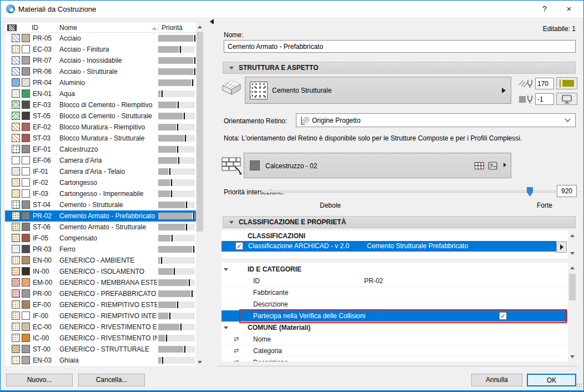  What do you see at coordinates (497, 380) in the screenshot?
I see `cancel-button: Annulla` at bounding box center [497, 380].